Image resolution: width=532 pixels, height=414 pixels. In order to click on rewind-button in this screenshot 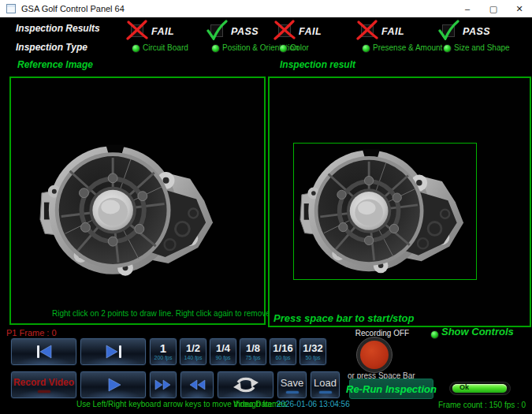, I will do `click(197, 385)`.